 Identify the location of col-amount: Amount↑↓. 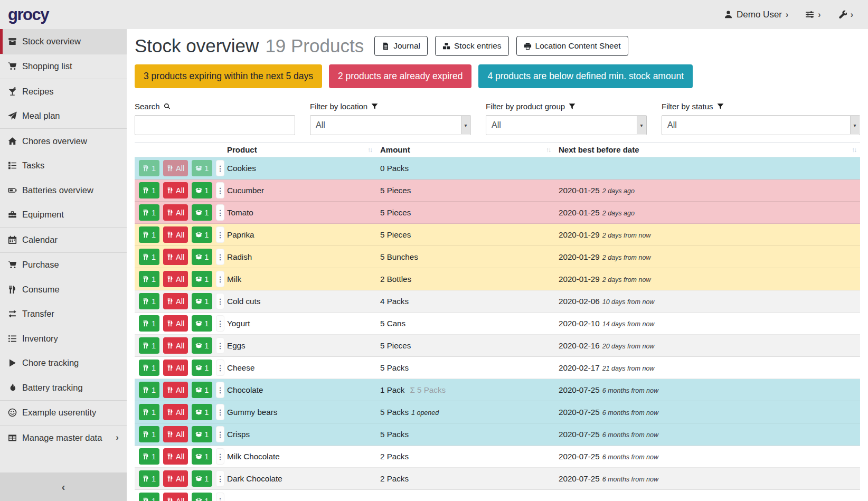
(465, 150).